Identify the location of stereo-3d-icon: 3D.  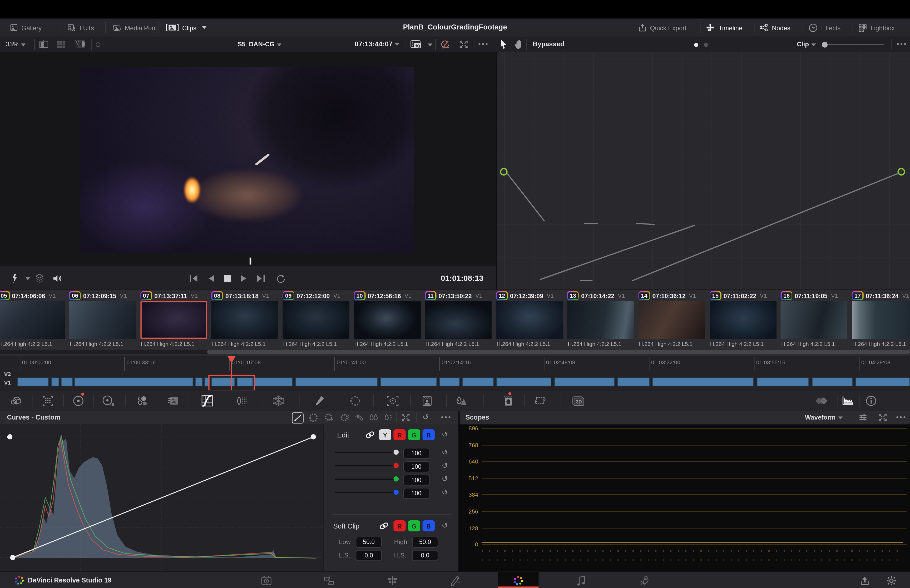
(578, 401).